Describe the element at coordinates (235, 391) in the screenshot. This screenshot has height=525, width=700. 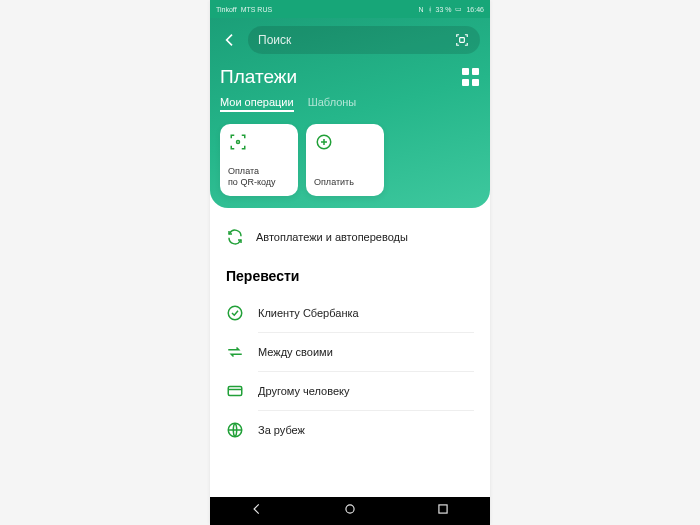
I see `card-icon` at that location.